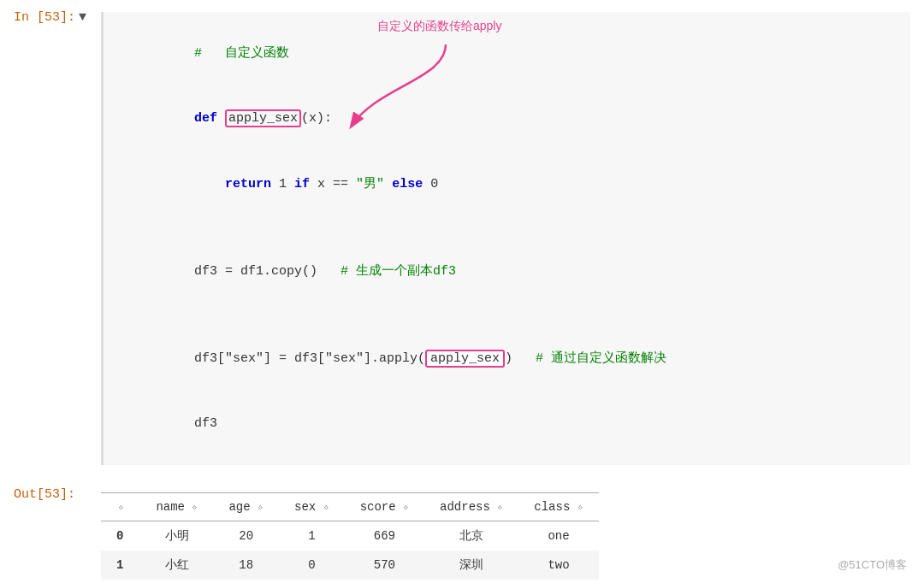 The width and height of the screenshot is (924, 583). Describe the element at coordinates (205, 424) in the screenshot. I see `df3-var: df3` at that location.